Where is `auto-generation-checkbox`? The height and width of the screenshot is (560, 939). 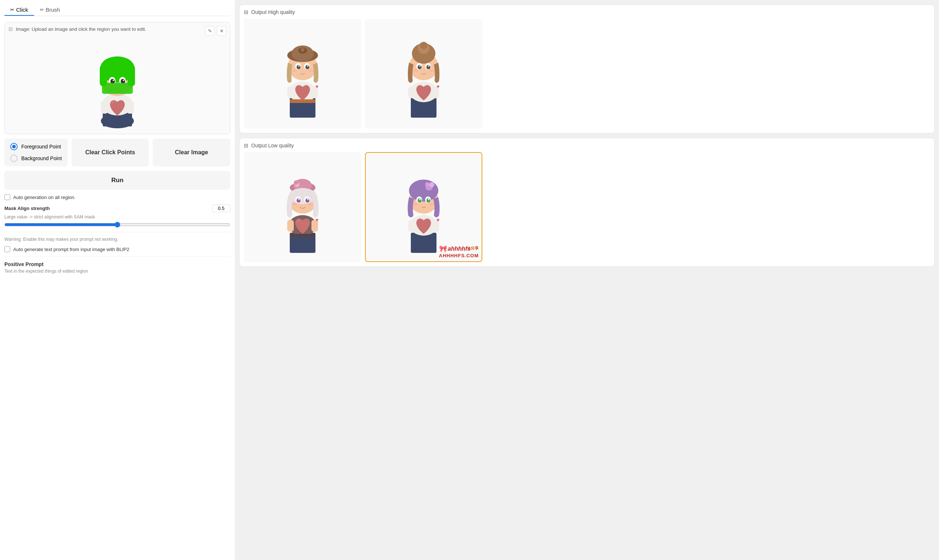 auto-generation-checkbox is located at coordinates (8, 197).